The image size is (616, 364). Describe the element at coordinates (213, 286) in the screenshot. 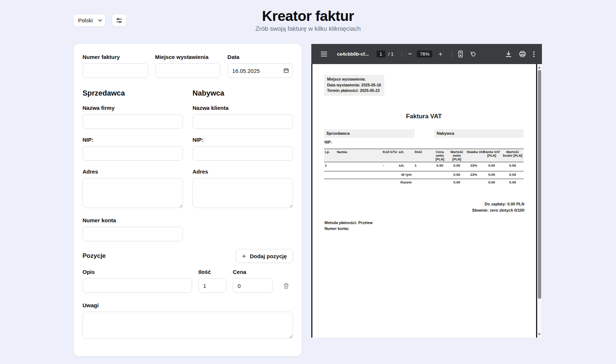

I see `item-quantity-input` at that location.